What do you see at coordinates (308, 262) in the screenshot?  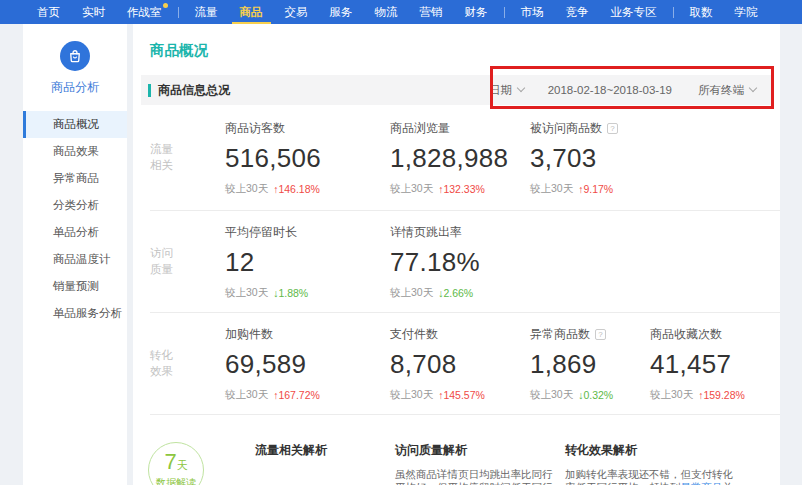 I see `metric-avg-stay-time: 平均停留时长 12 较上30天↓1.88%` at bounding box center [308, 262].